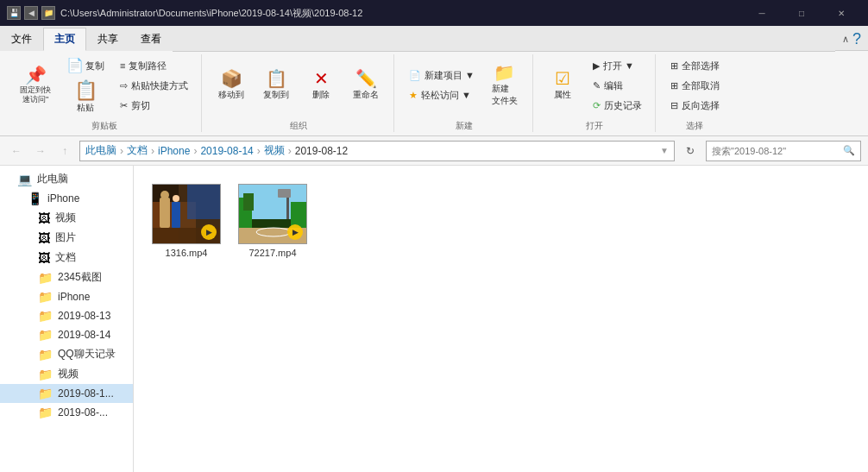 The height and width of the screenshot is (472, 868). I want to click on tab-file: 文件, so click(22, 40).